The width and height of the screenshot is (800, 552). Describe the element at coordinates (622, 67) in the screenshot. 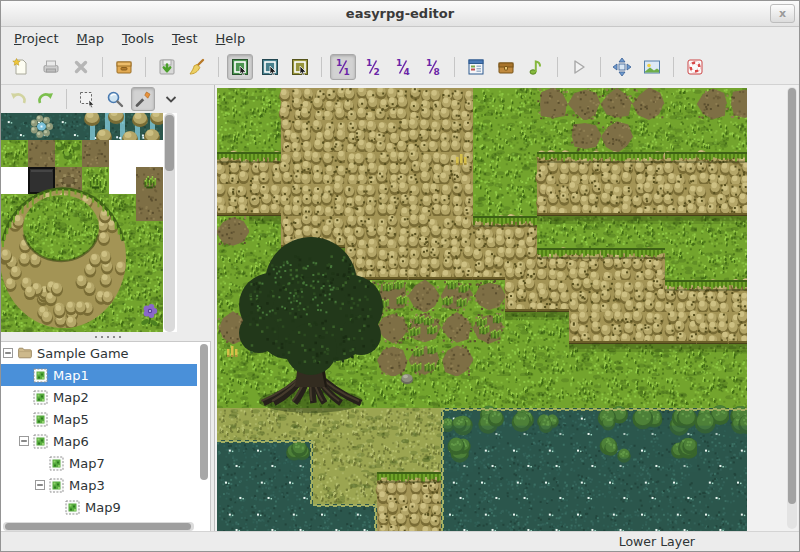

I see `map-position-button` at that location.